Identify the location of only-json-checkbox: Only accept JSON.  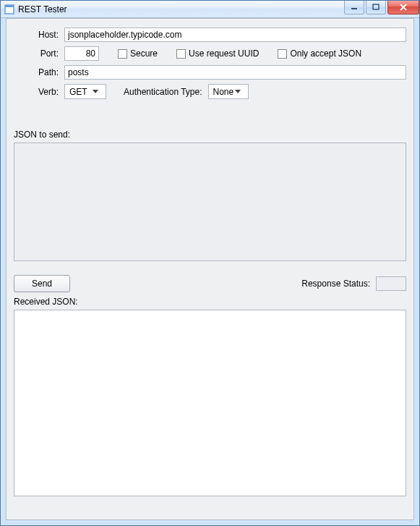
(320, 54).